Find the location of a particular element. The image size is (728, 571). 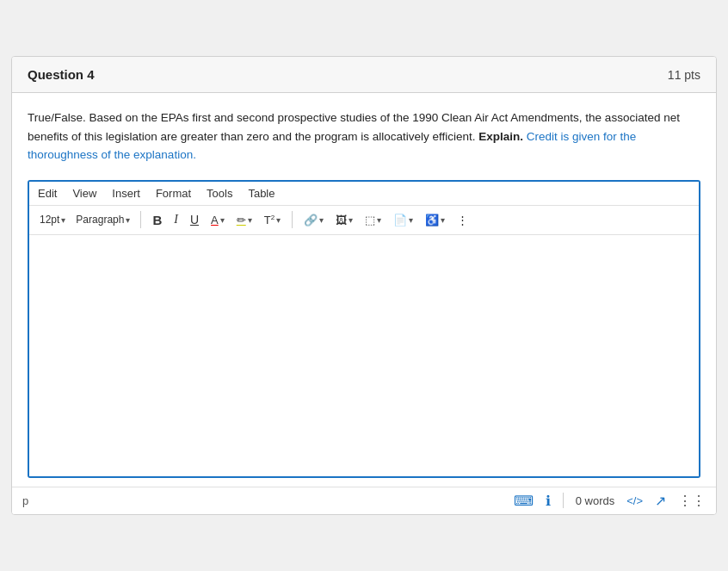

status-right-group: ⌨ ℹ 0 words </> ↗ ⋮⋮ is located at coordinates (609, 501).